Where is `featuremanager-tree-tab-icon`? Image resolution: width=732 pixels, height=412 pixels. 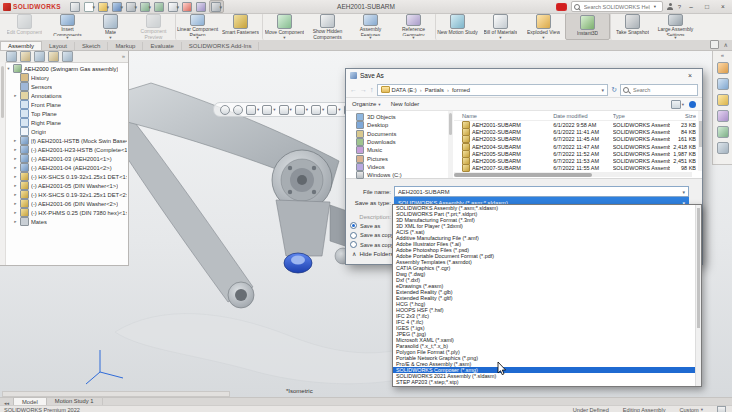 featuremanager-tree-tab-icon is located at coordinates (12, 56).